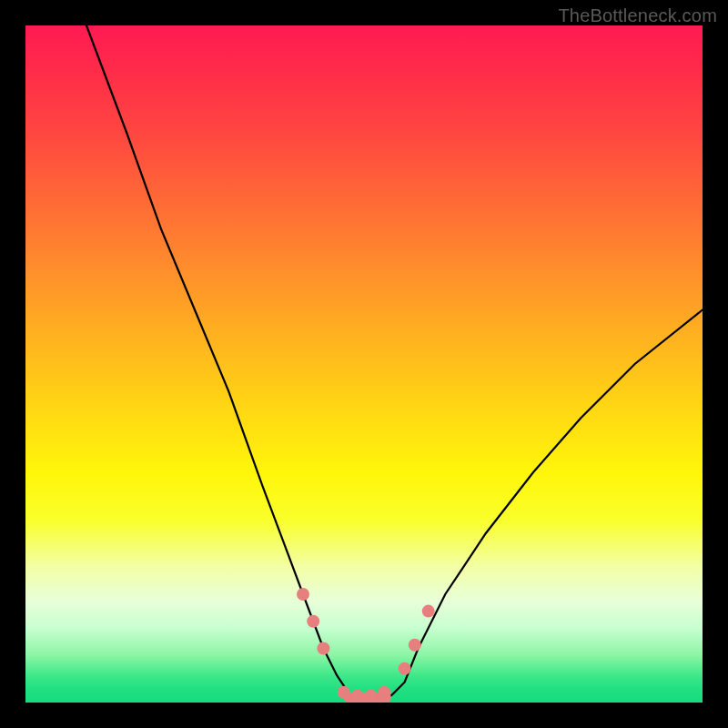  I want to click on marker-left-cluster-low, so click(323, 649).